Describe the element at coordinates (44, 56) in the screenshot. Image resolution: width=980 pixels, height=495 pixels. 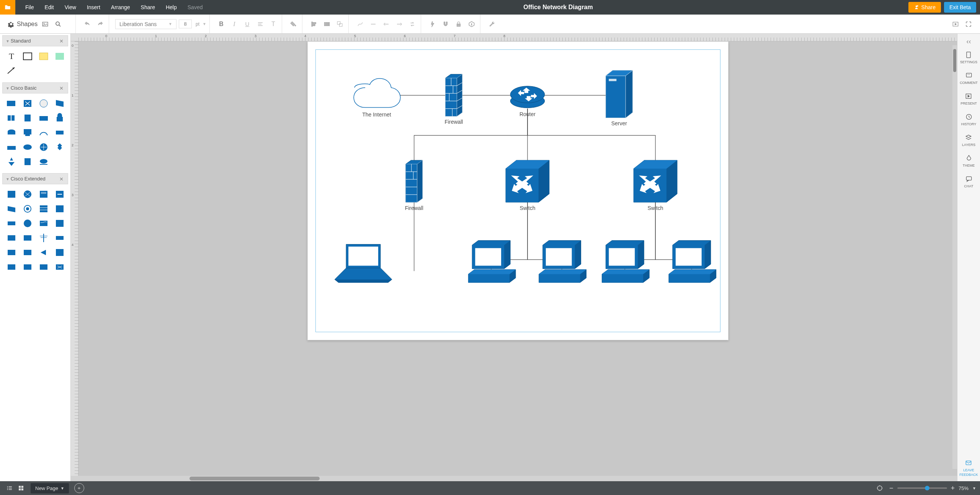
I see `shape-note` at that location.